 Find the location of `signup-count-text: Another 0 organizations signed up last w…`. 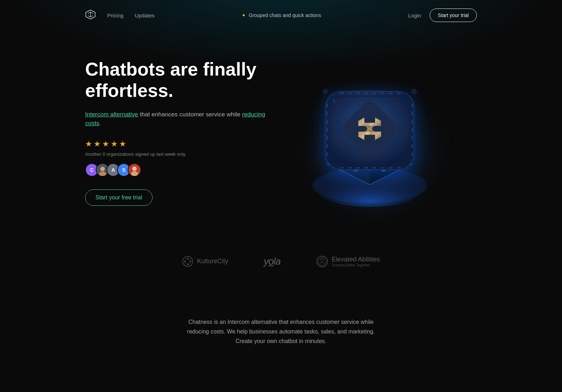

signup-count-text: Another 0 organizations signed up last w… is located at coordinates (177, 154).